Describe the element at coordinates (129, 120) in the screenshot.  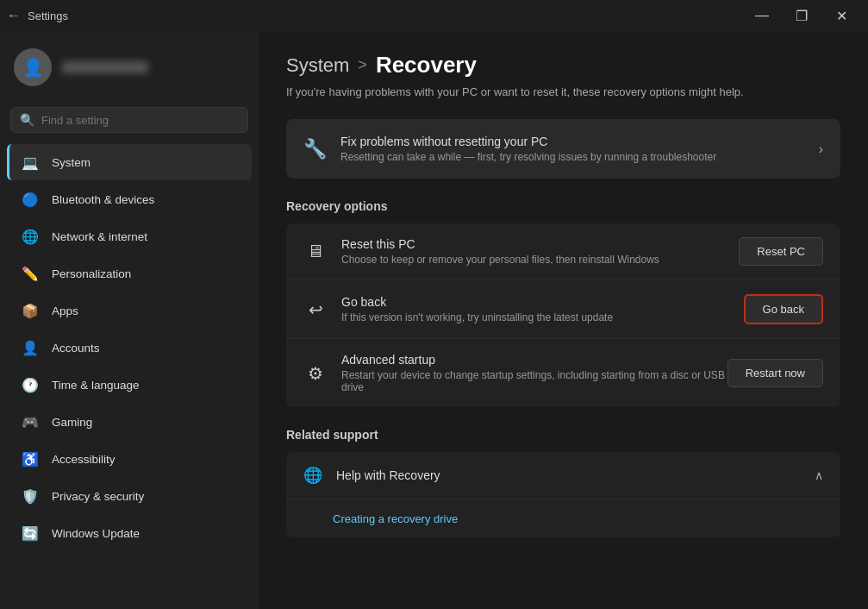
I see `search-bar: 🔍` at that location.